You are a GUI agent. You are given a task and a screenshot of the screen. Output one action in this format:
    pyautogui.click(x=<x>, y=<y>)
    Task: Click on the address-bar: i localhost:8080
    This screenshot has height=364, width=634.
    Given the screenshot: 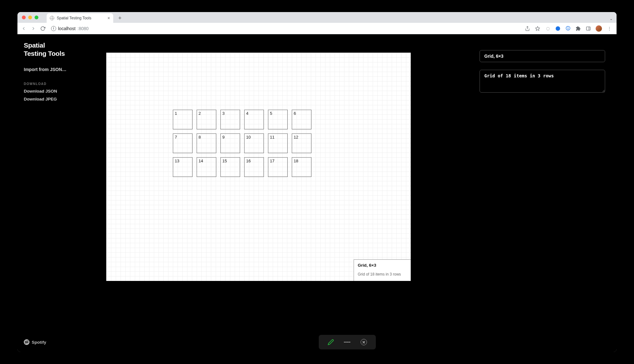 What is the action you would take?
    pyautogui.click(x=70, y=29)
    